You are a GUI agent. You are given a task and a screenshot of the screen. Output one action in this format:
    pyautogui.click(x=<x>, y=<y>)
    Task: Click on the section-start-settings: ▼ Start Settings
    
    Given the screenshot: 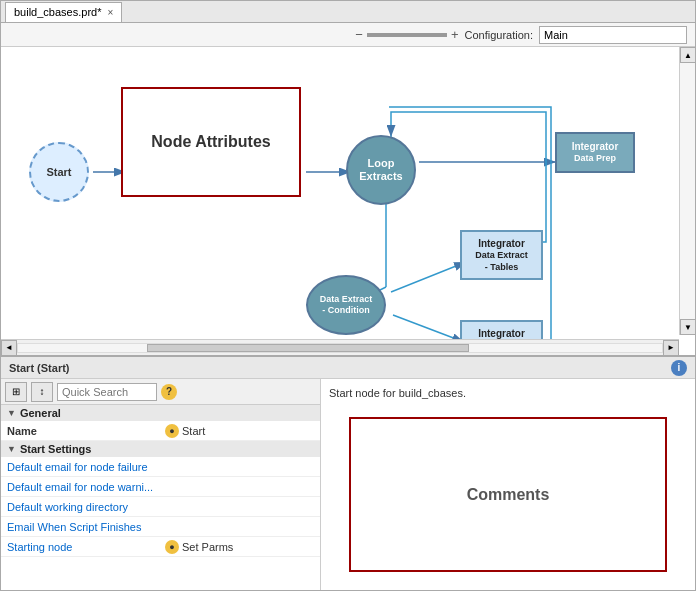 What is the action you would take?
    pyautogui.click(x=160, y=449)
    